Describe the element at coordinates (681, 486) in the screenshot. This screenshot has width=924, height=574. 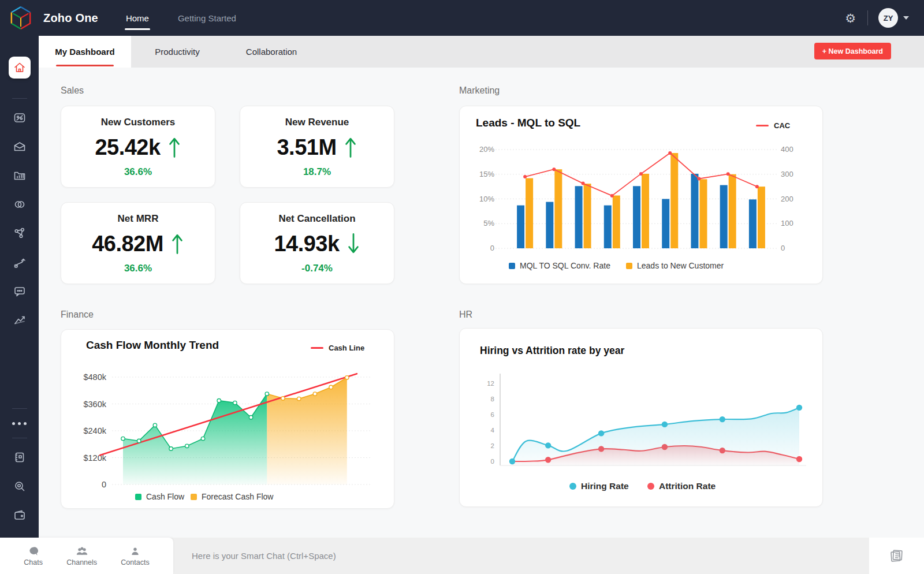
I see `legend-attrition-rate: Attrition Rate` at that location.